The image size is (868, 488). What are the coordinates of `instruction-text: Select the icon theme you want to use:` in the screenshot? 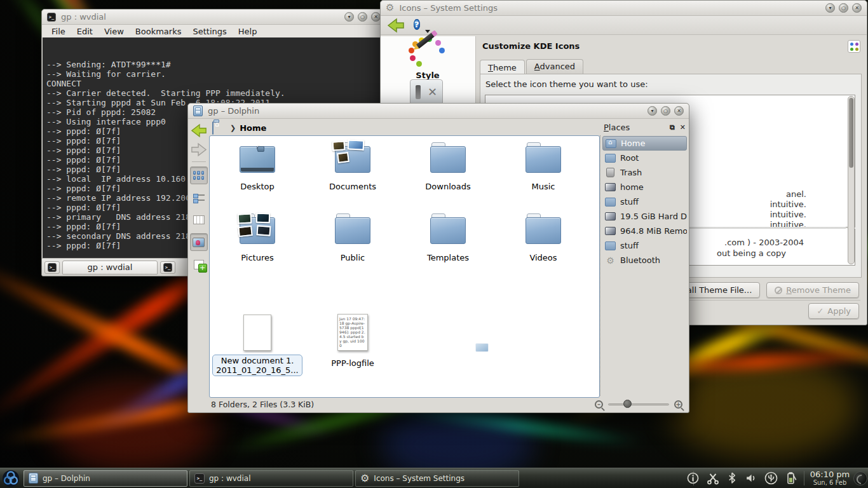 It's located at (567, 84).